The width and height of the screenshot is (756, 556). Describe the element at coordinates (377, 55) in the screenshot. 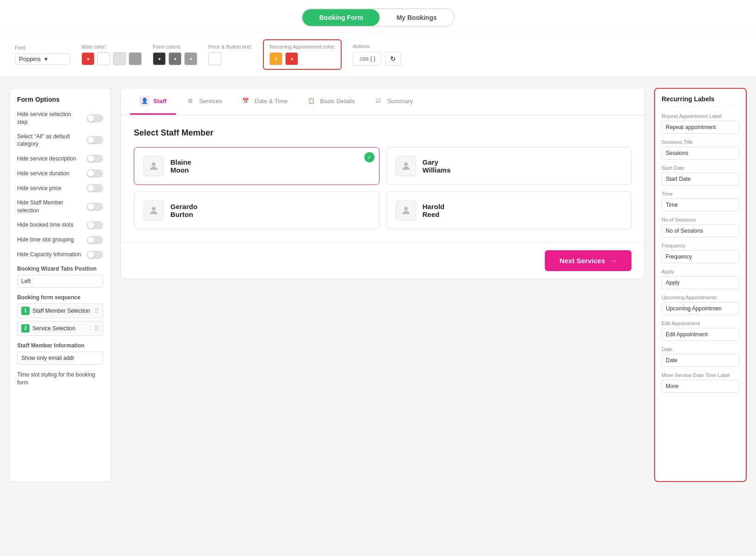

I see `actions-group: Actions: .css { } ↻` at that location.